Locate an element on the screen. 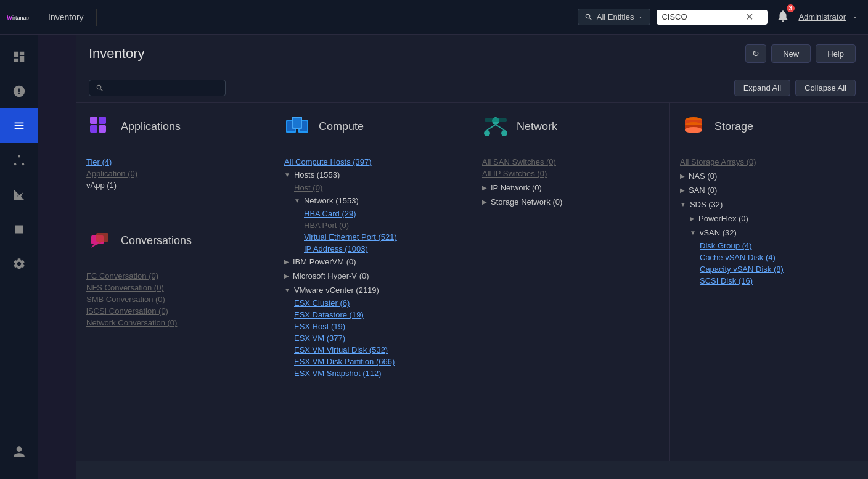 This screenshot has width=868, height=479. esx-datastore-item: ESX Datastore (19) is located at coordinates (378, 314).